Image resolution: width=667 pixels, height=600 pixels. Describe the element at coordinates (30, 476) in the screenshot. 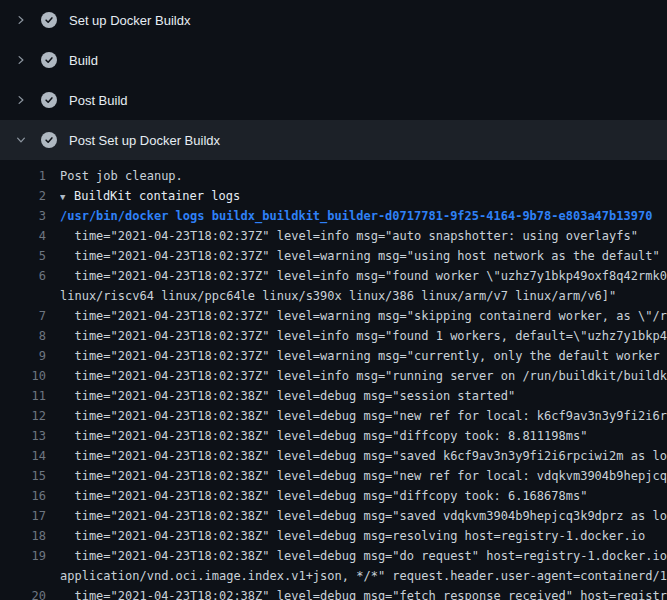

I see `log-line-number: 15` at that location.